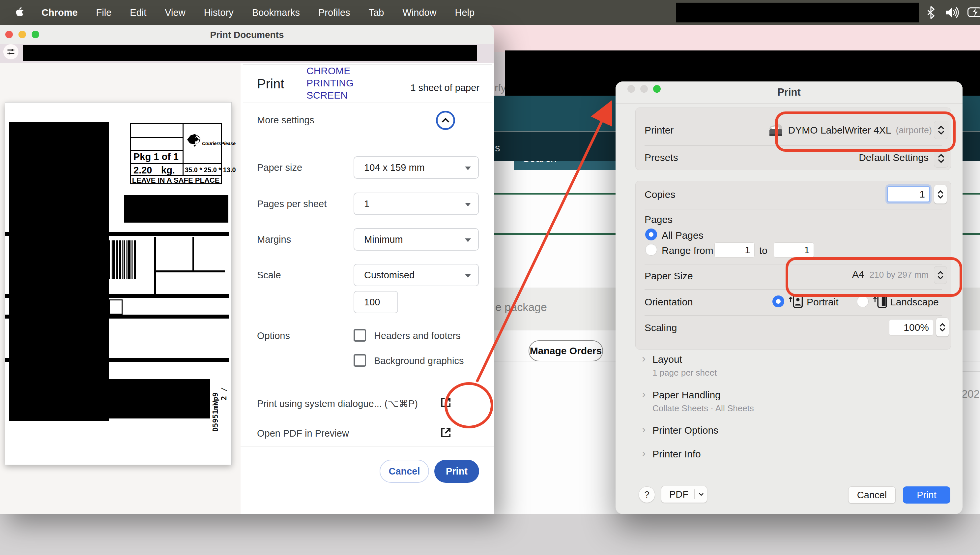 This screenshot has width=980, height=555. I want to click on landscape-radio, so click(863, 301).